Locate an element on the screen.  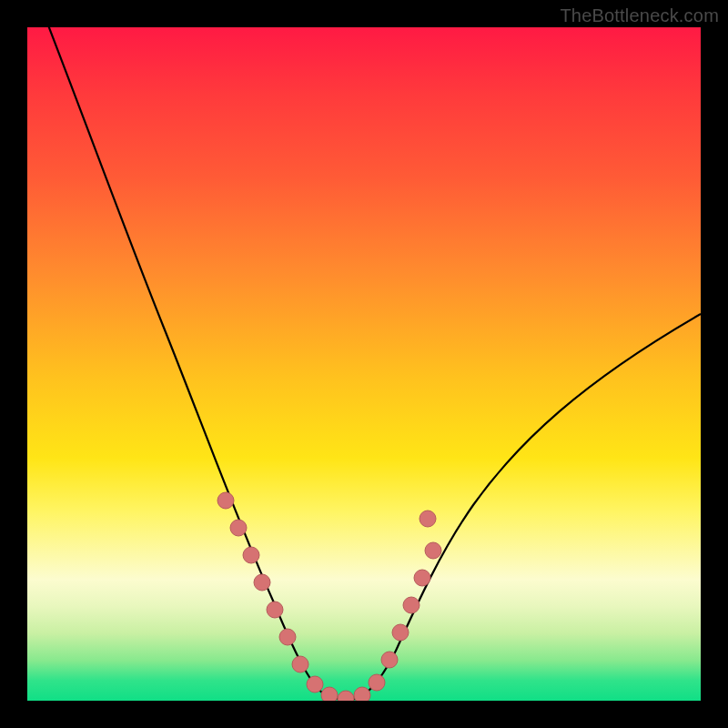
marker-dots-group is located at coordinates (329, 597).